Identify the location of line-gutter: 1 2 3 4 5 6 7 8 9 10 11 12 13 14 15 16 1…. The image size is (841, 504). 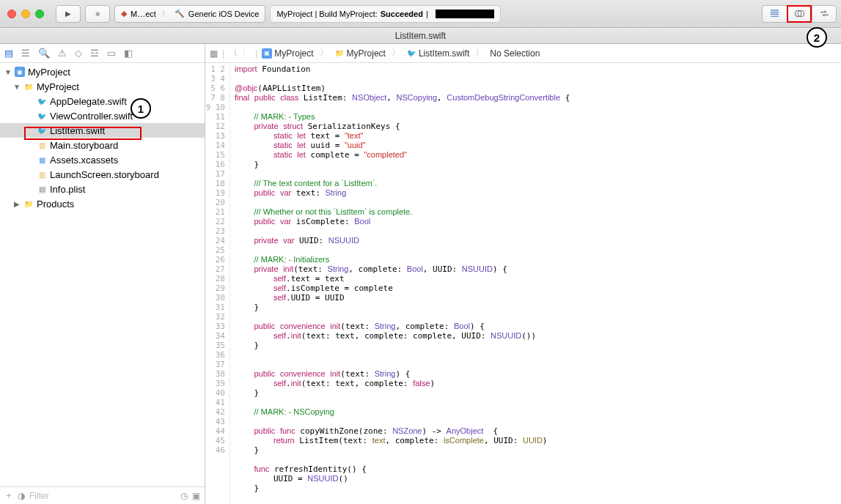
(218, 284).